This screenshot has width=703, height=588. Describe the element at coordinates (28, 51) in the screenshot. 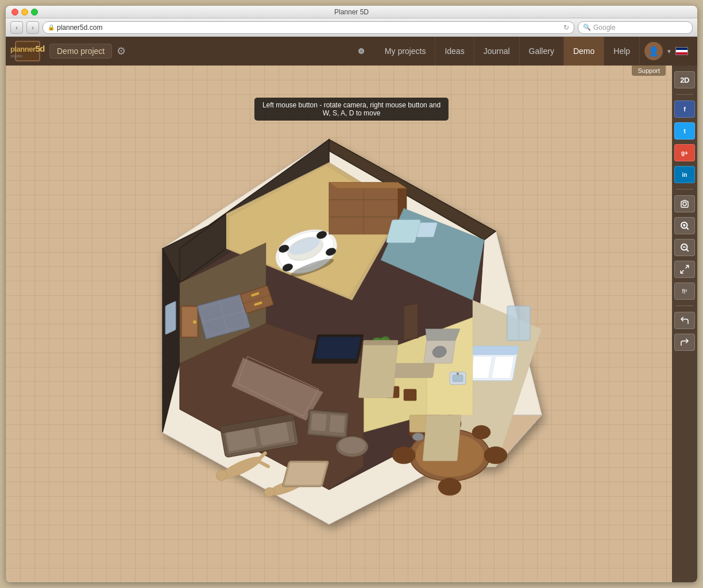

I see `logo-area: planner5d studio` at that location.